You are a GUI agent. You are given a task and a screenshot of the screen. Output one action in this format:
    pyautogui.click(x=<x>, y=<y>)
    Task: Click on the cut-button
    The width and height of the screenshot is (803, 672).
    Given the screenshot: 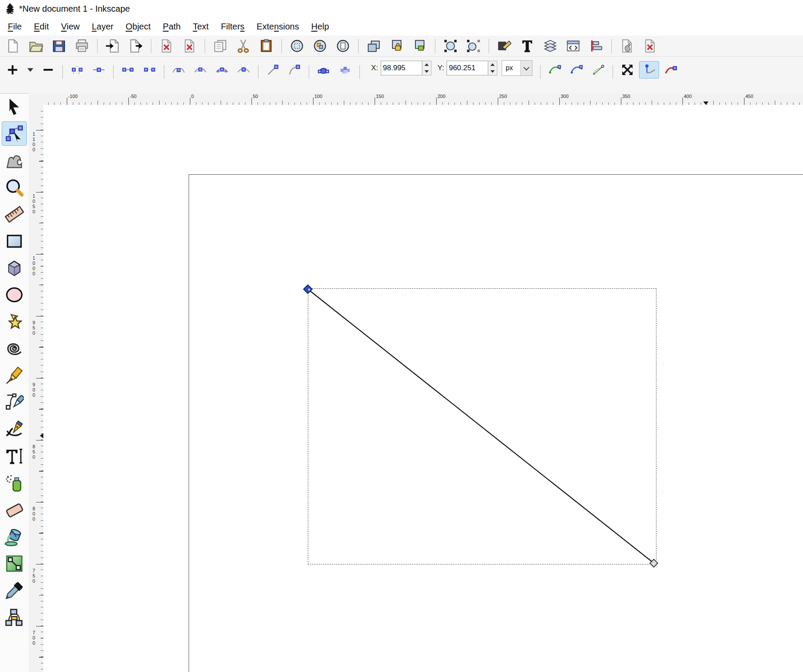 What is the action you would take?
    pyautogui.click(x=243, y=46)
    